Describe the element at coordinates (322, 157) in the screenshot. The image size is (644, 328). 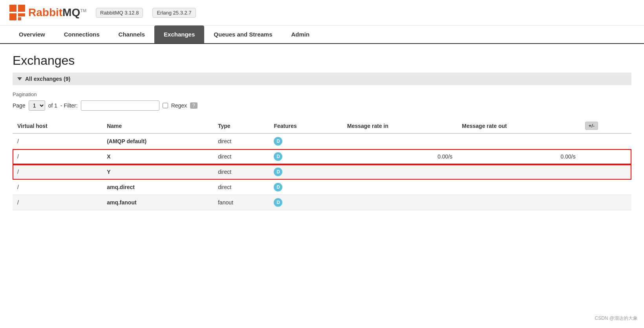
I see `table-row: / X direct D 0.00/s 0.00/s` at that location.